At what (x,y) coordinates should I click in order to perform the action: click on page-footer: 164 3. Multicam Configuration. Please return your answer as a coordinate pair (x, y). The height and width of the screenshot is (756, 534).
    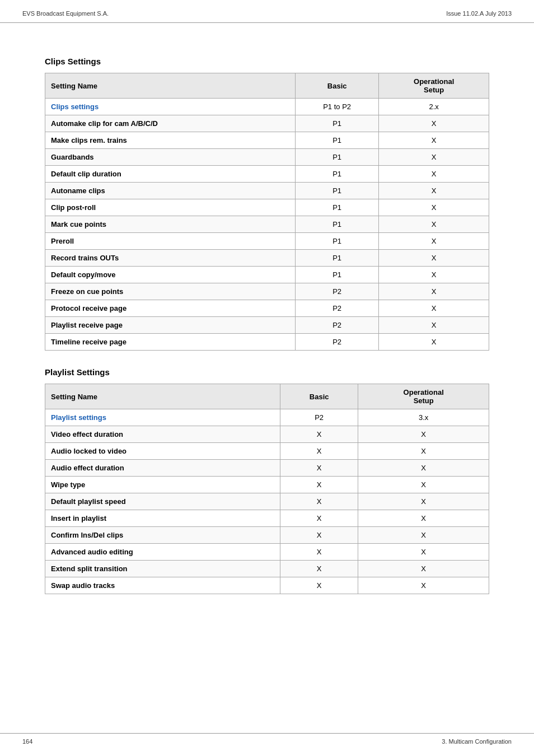
    Looking at the image, I should click on (267, 739).